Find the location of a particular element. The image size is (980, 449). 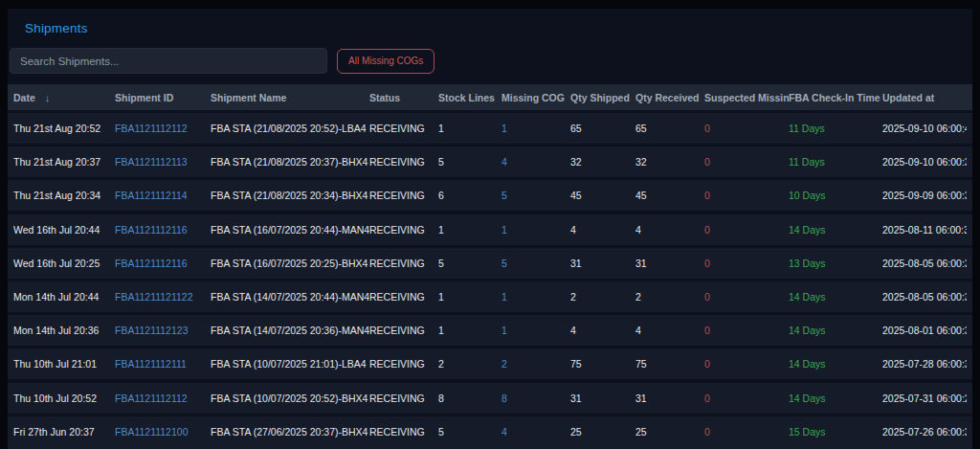

table-header-row: Date↓ Shipment ID Shipment Name Status S… is located at coordinates (490, 98).